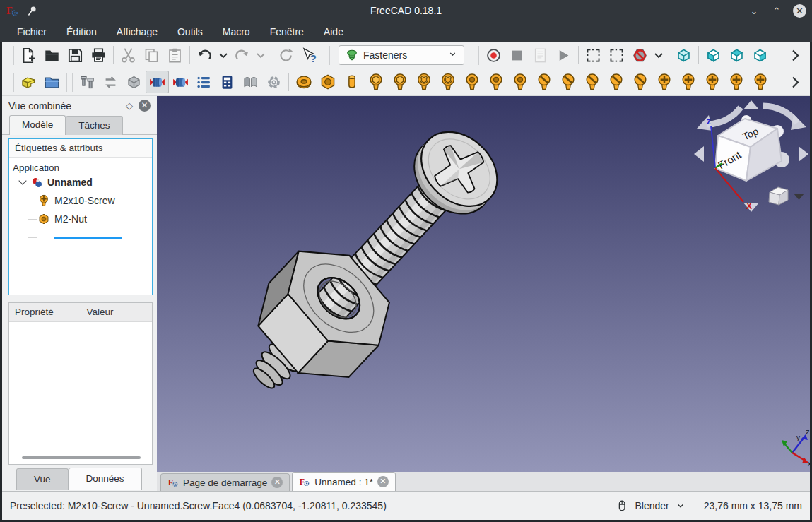  I want to click on menu-edition: Édition, so click(82, 32).